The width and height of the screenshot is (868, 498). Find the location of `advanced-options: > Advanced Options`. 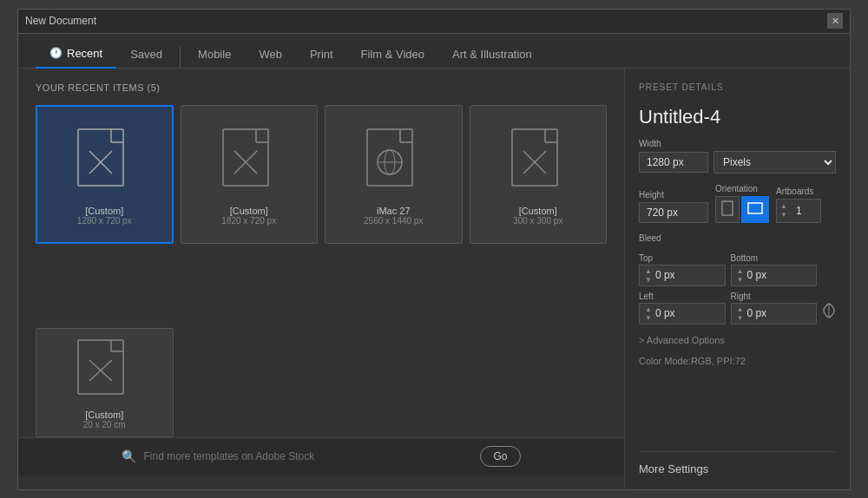

advanced-options: > Advanced Options is located at coordinates (738, 340).